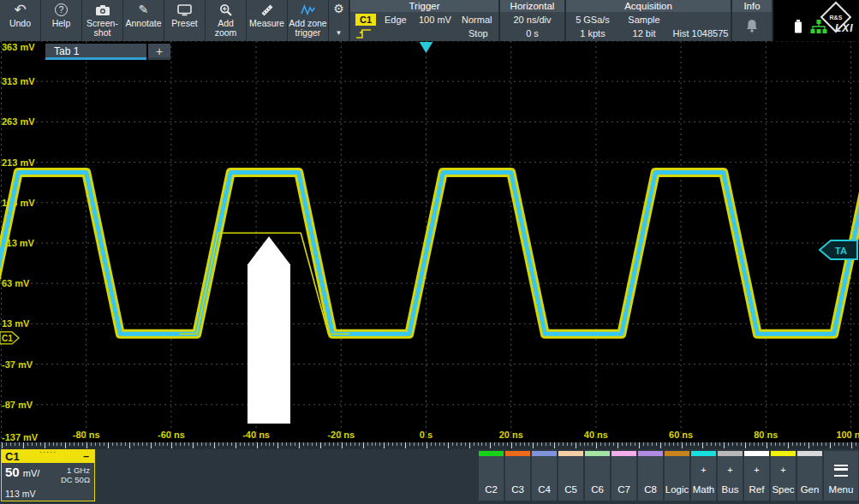  I want to click on measure-button: Measure, so click(267, 21).